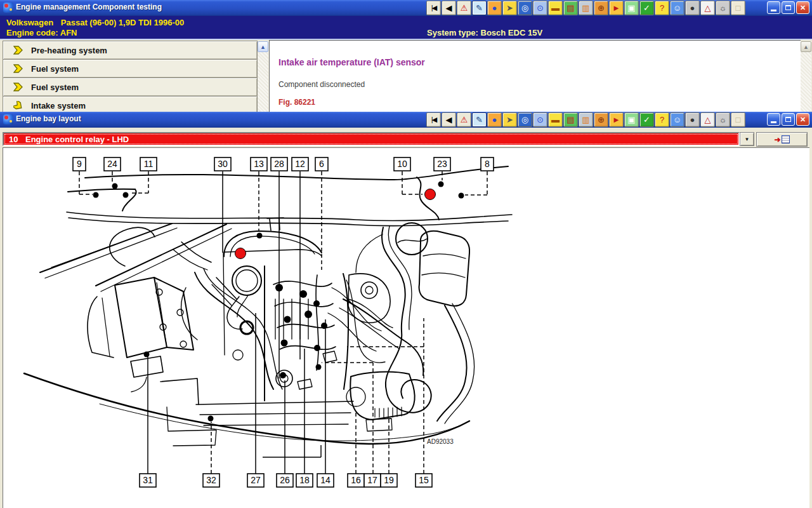  I want to click on list-item-preheating: Pre-heating system, so click(130, 50).